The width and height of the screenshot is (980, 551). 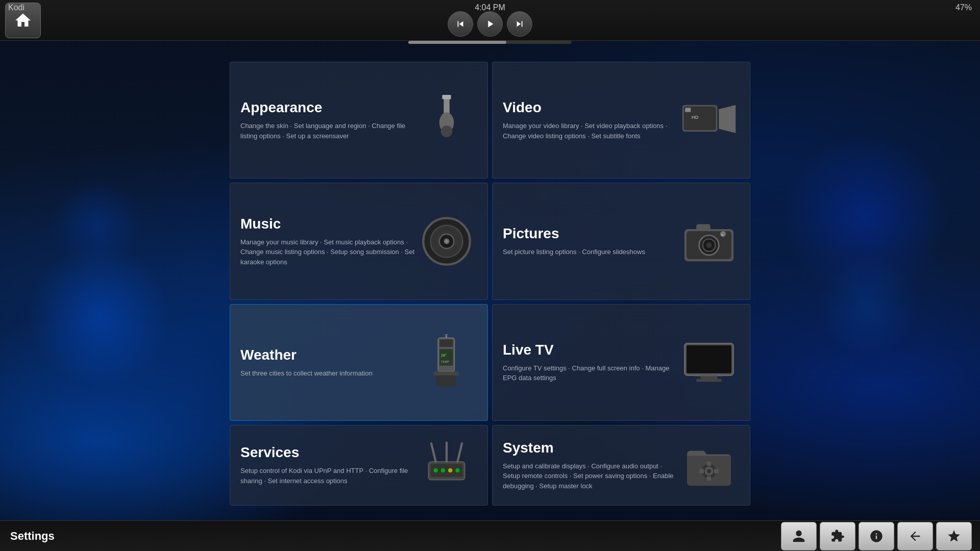 I want to click on videocam-icon: HD, so click(x=709, y=120).